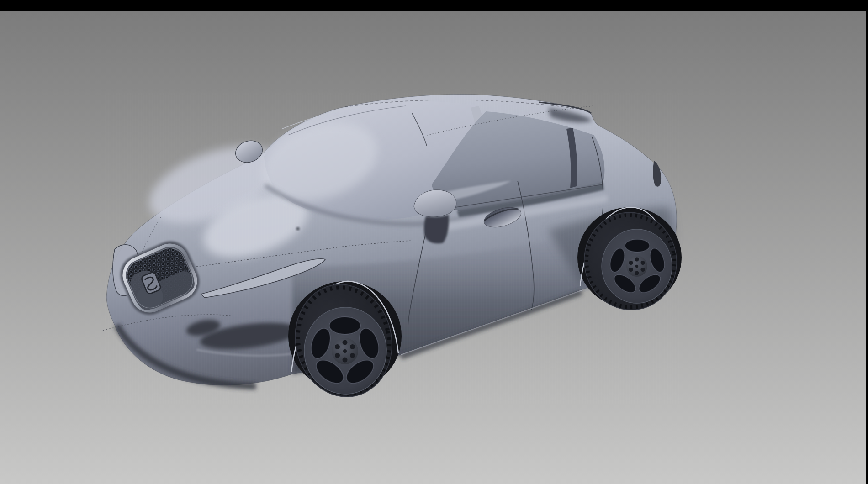  What do you see at coordinates (298, 229) in the screenshot?
I see `hood-dot` at bounding box center [298, 229].